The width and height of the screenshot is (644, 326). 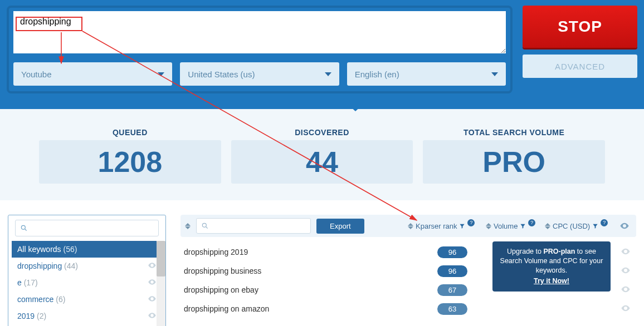 What do you see at coordinates (92, 228) in the screenshot?
I see `sidebar-search-input` at bounding box center [92, 228].